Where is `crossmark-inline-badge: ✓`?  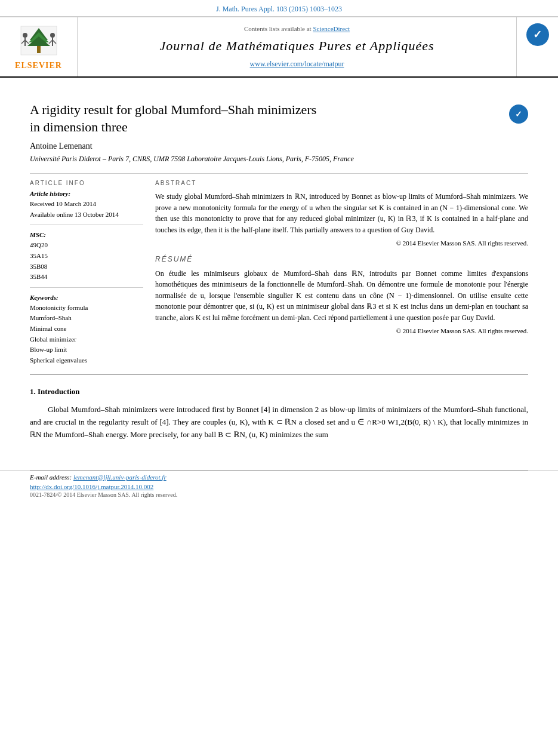 crossmark-inline-badge: ✓ is located at coordinates (519, 114).